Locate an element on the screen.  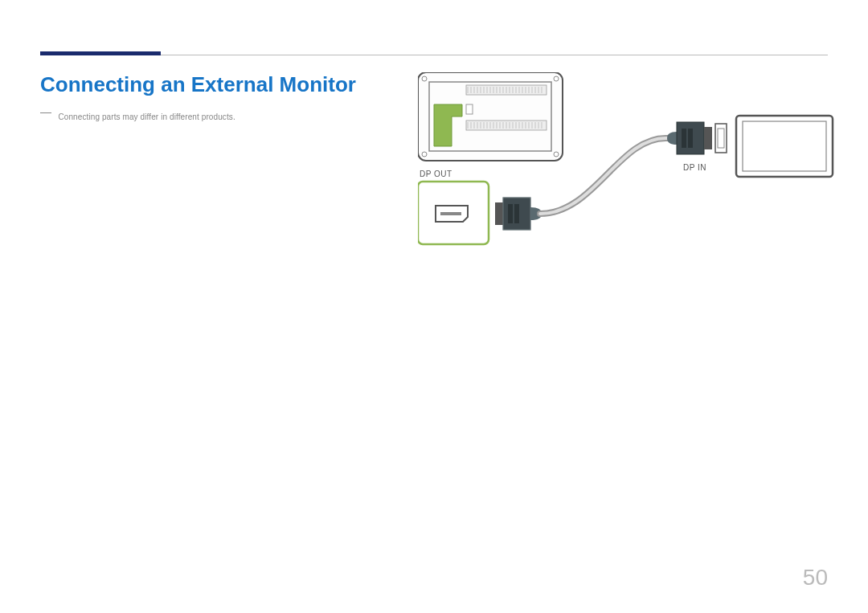
connection-diagram: DP OUT is located at coordinates (627, 165).